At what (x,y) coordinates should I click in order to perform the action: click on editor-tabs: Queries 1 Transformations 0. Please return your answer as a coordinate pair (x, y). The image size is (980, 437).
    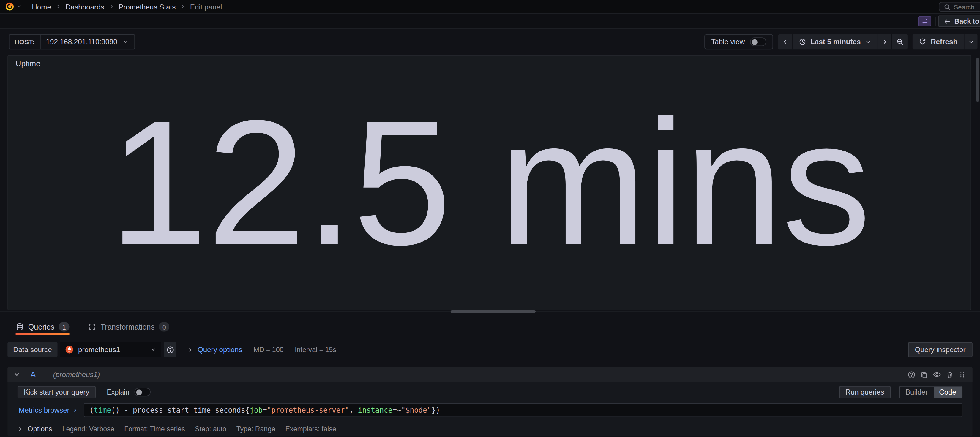
    Looking at the image, I should click on (490, 327).